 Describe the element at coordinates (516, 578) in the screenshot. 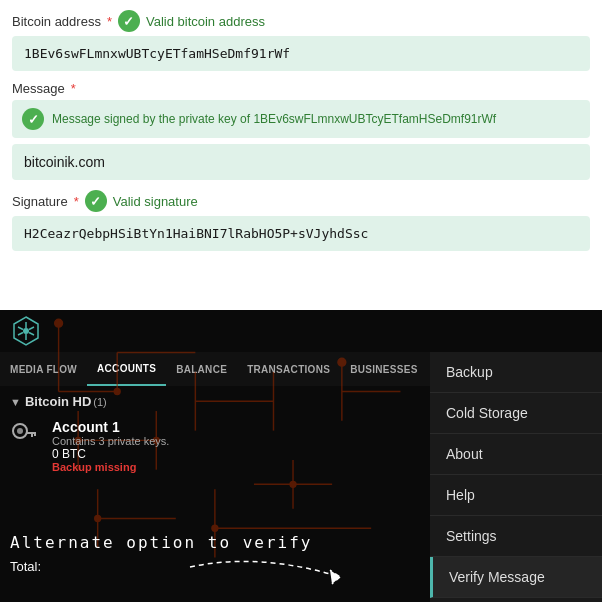

I see `menu-verify-message: Verify Message` at that location.